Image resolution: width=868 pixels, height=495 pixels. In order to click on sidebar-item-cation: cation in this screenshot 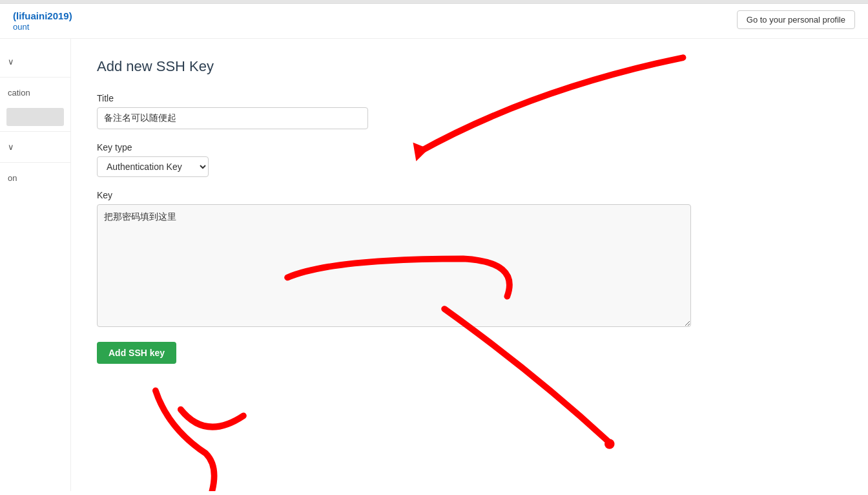, I will do `click(35, 93)`.